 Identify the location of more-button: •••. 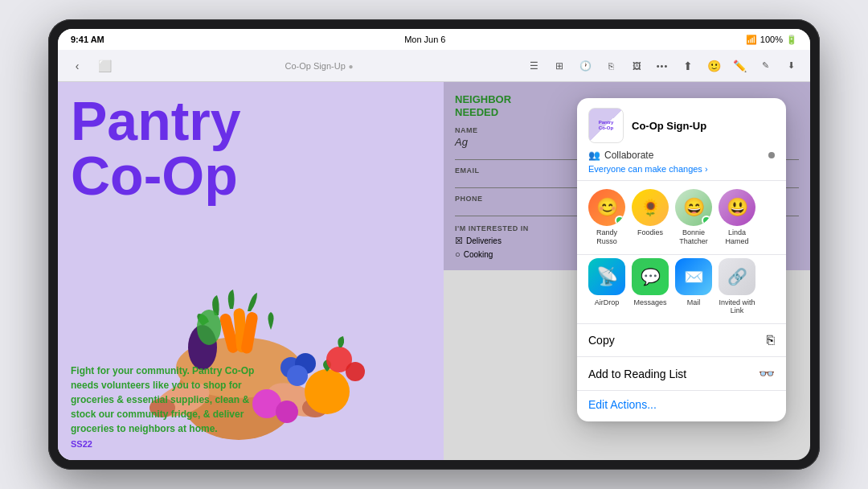
(662, 66).